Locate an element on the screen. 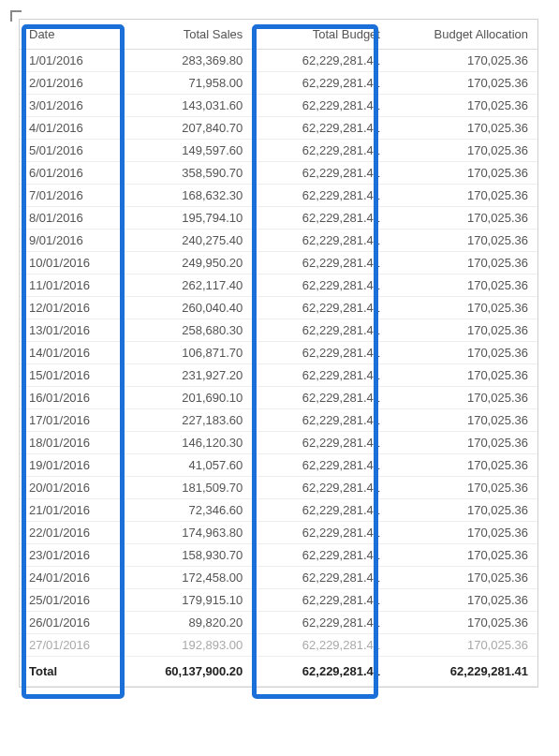 This screenshot has height=756, width=559. cell-date: 21/01/2016 is located at coordinates (73, 511).